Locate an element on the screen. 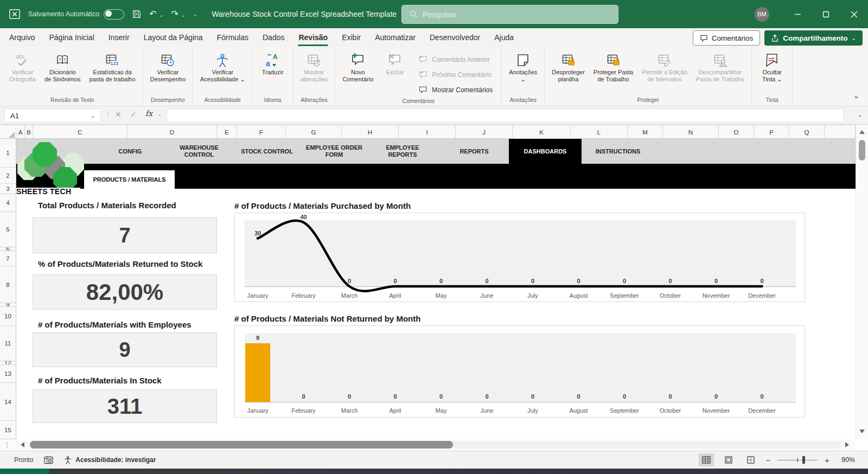 The height and width of the screenshot is (474, 868). column-header-k: K is located at coordinates (541, 132).